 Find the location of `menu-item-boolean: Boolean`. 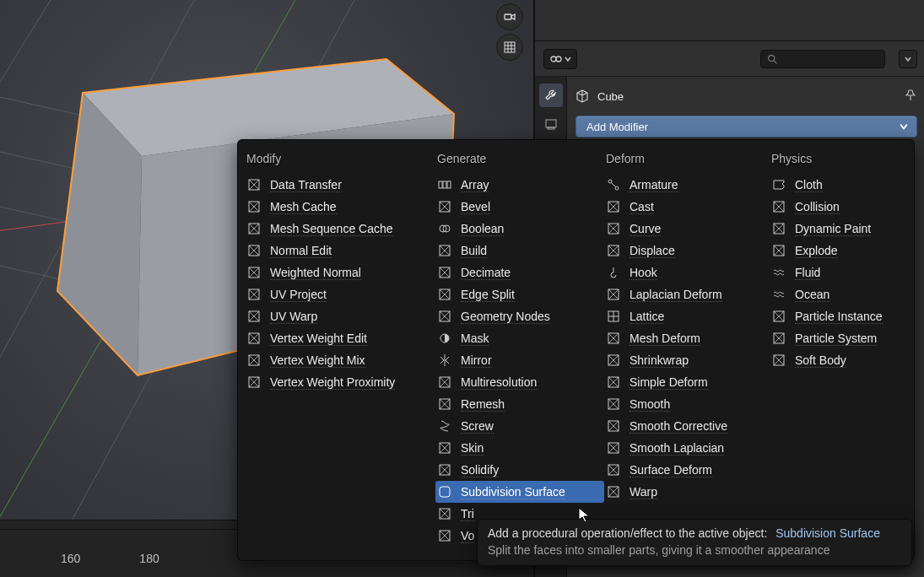

menu-item-boolean: Boolean is located at coordinates (520, 229).